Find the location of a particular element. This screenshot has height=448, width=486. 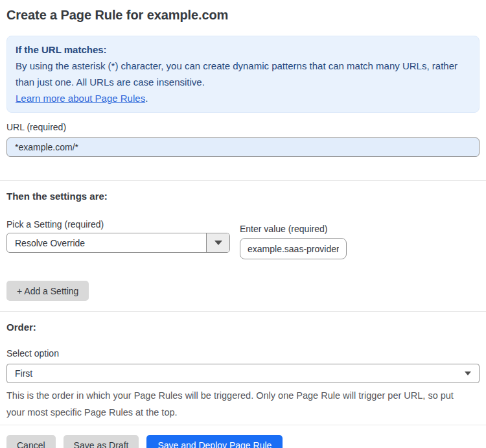

setting-value-input is located at coordinates (293, 249).